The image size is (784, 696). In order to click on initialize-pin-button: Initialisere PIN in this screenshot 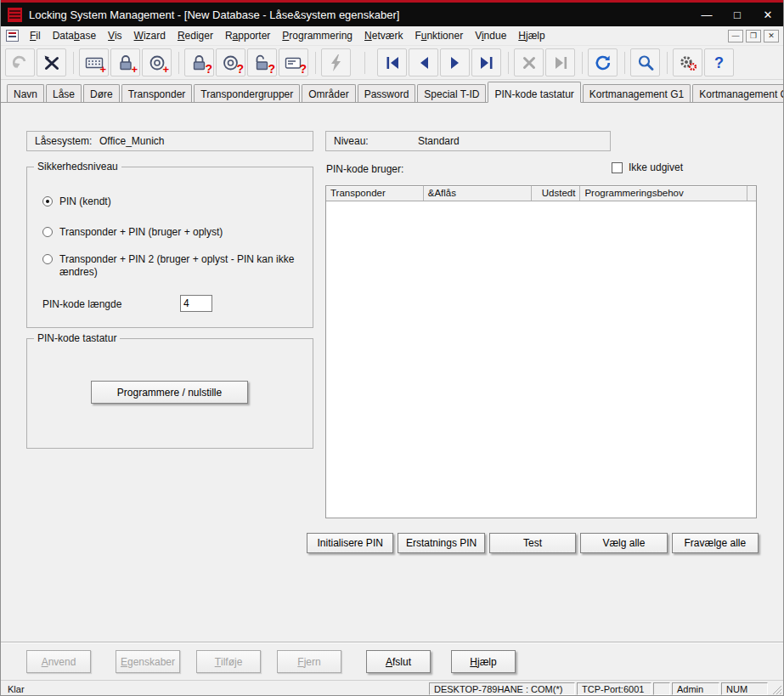, I will do `click(350, 543)`.